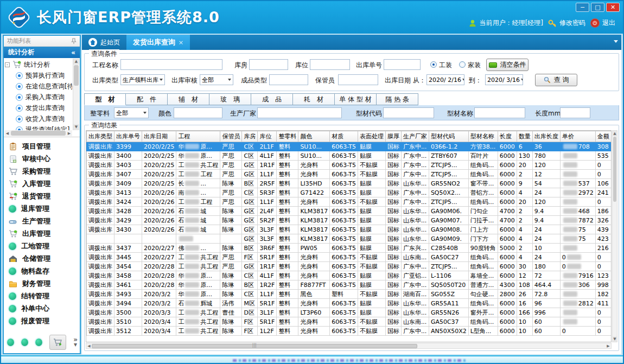 The height and width of the screenshot is (364, 624). What do you see at coordinates (507, 65) in the screenshot?
I see `clear-conditions-button: 清空条件` at bounding box center [507, 65].